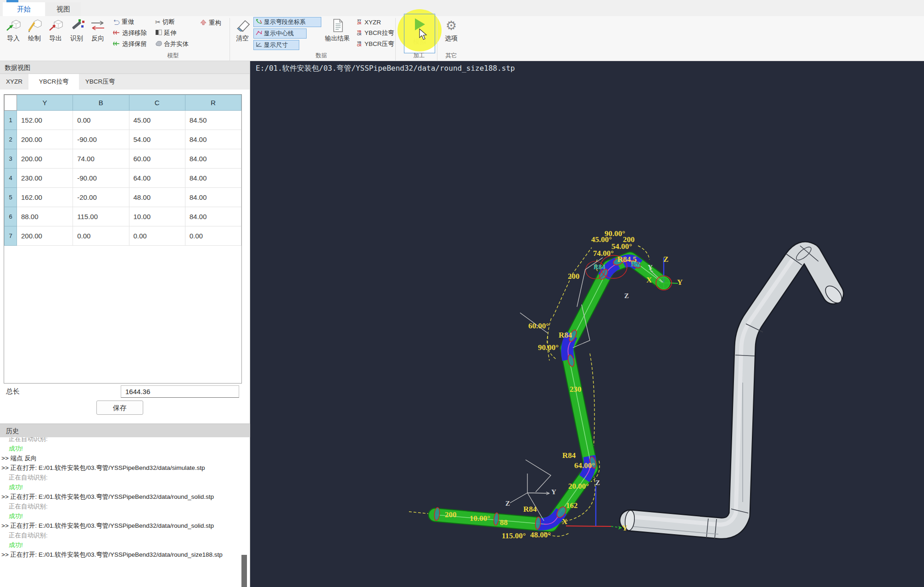 This screenshot has width=924, height=587. I want to click on reverse-button: 反向, so click(98, 32).